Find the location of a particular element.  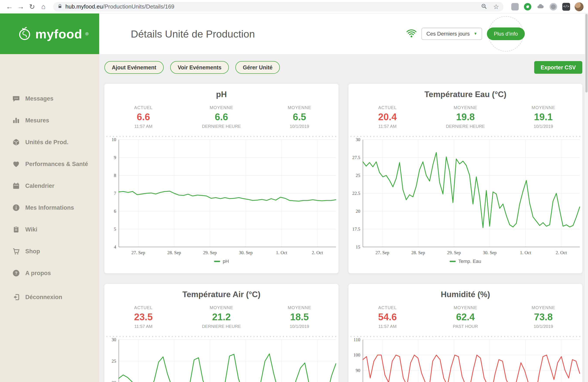

clipboard-icon is located at coordinates (16, 229).